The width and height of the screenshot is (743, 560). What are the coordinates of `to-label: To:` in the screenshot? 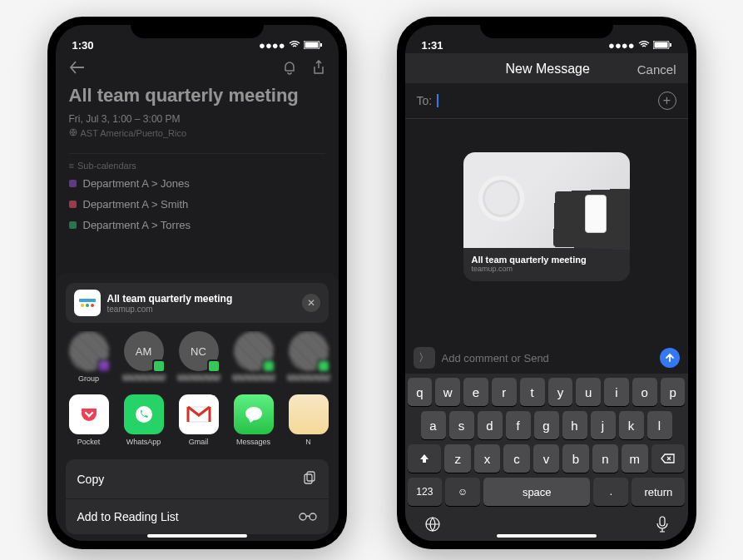 It's located at (424, 101).